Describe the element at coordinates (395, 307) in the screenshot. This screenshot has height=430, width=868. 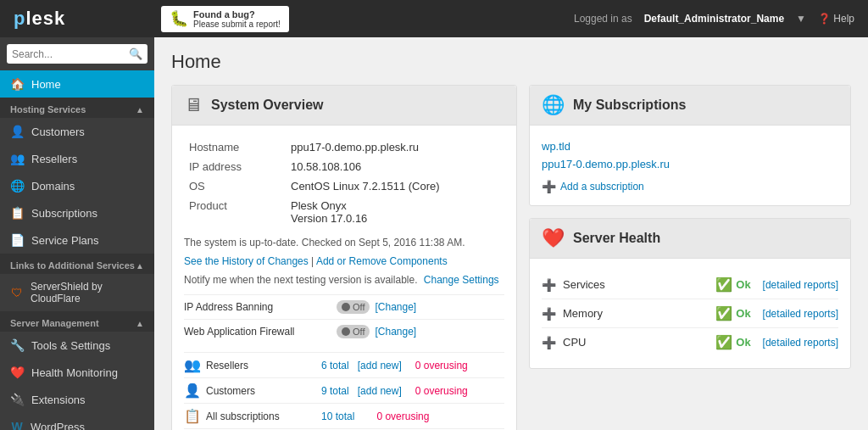
I see `ip-banning-change: [Change]` at that location.